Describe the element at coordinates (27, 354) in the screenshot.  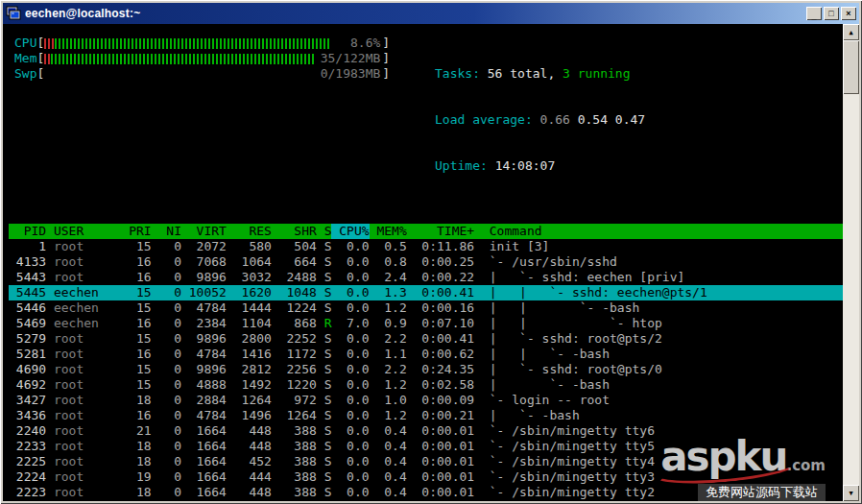
I see `cell-pid: 5281` at that location.